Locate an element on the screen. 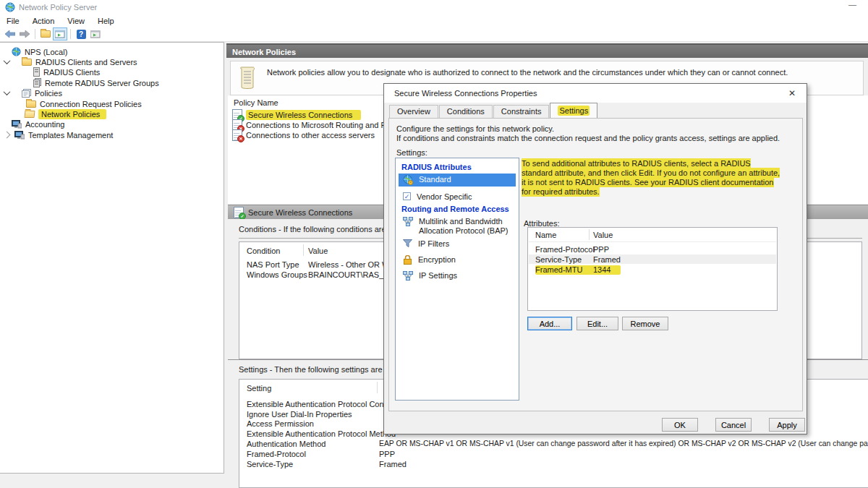 This screenshot has height=488, width=868. value-cell: EAP OR MS-CHAP v1 OR MS-CHAP v1 (User ca… is located at coordinates (624, 444).